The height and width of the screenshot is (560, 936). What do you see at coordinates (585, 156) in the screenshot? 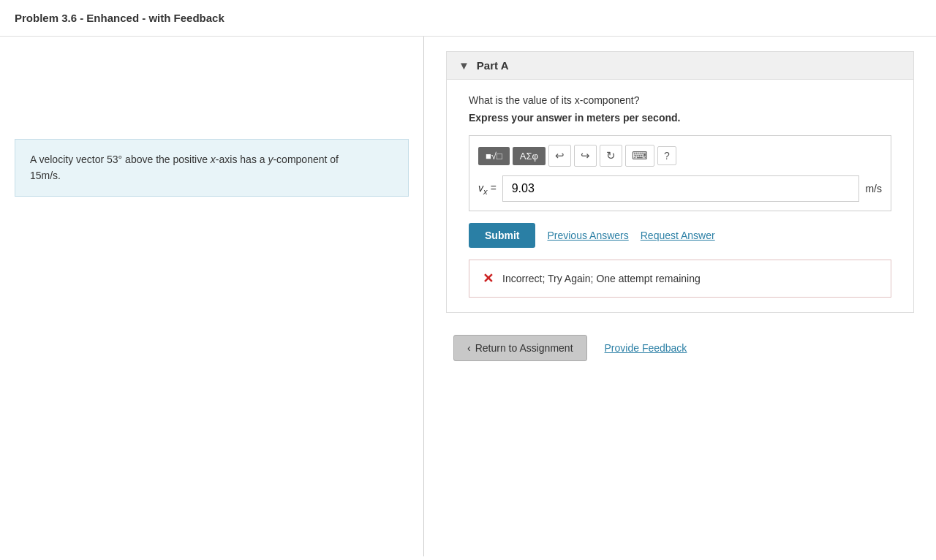
I see `redo-button: ↪` at bounding box center [585, 156].